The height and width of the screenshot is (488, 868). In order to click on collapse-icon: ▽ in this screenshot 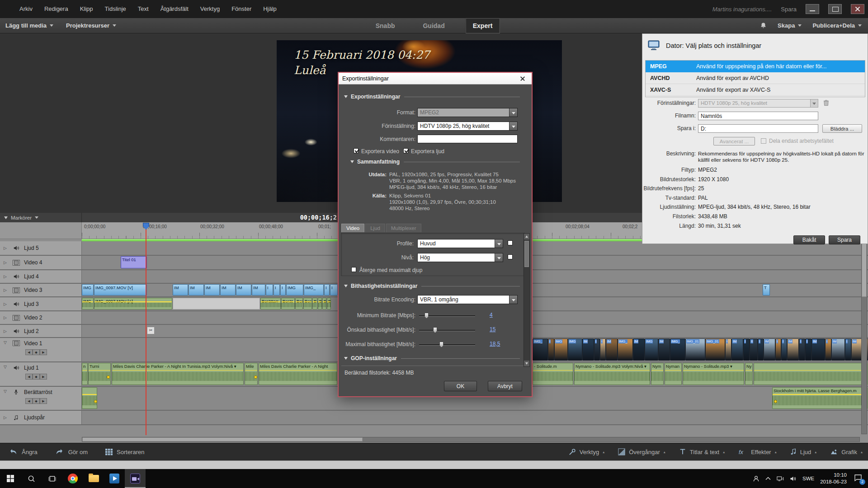, I will do `click(6, 391)`.